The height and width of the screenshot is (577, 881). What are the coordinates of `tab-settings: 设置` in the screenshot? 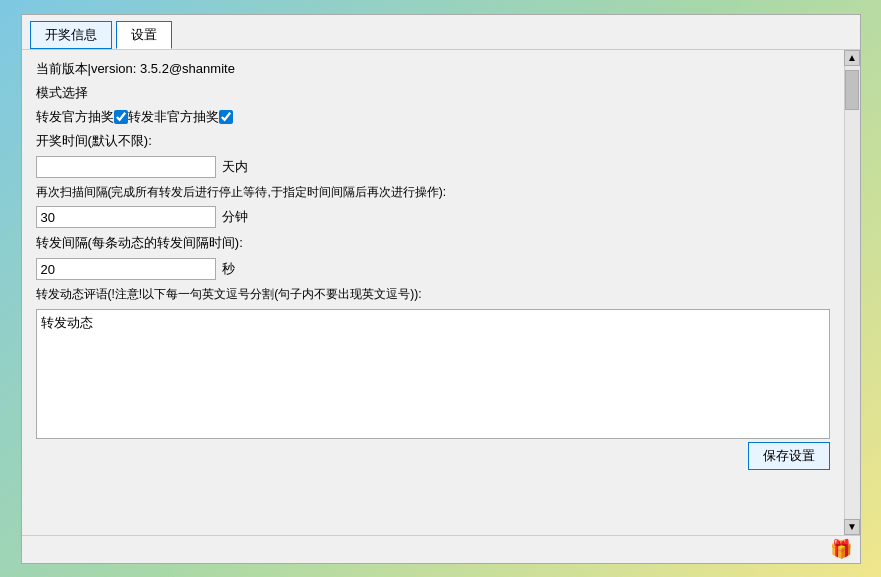 It's located at (144, 35).